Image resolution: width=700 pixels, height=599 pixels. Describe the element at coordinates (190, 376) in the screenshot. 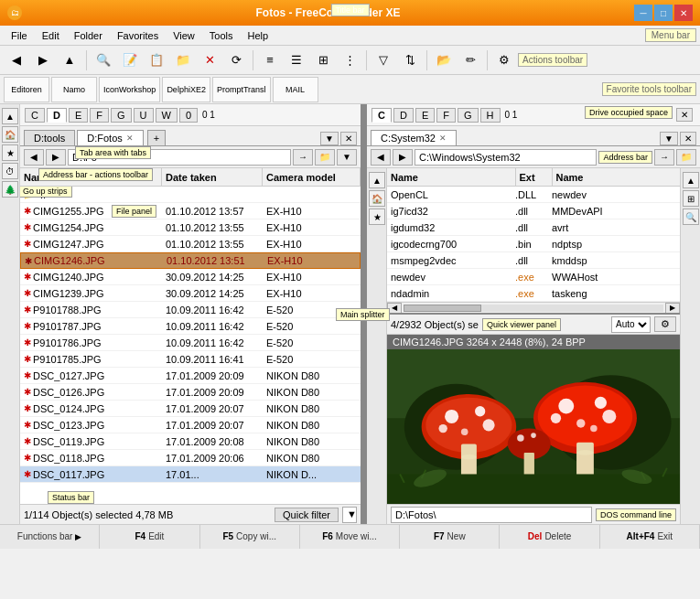

I see `file-row-10: ✱ DSC_0127.JPG 17.01.2009 20:09 NIKON D8…` at that location.